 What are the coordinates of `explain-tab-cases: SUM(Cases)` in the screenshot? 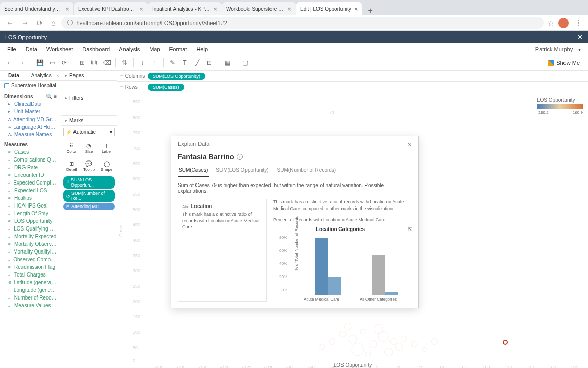 It's located at (193, 171).